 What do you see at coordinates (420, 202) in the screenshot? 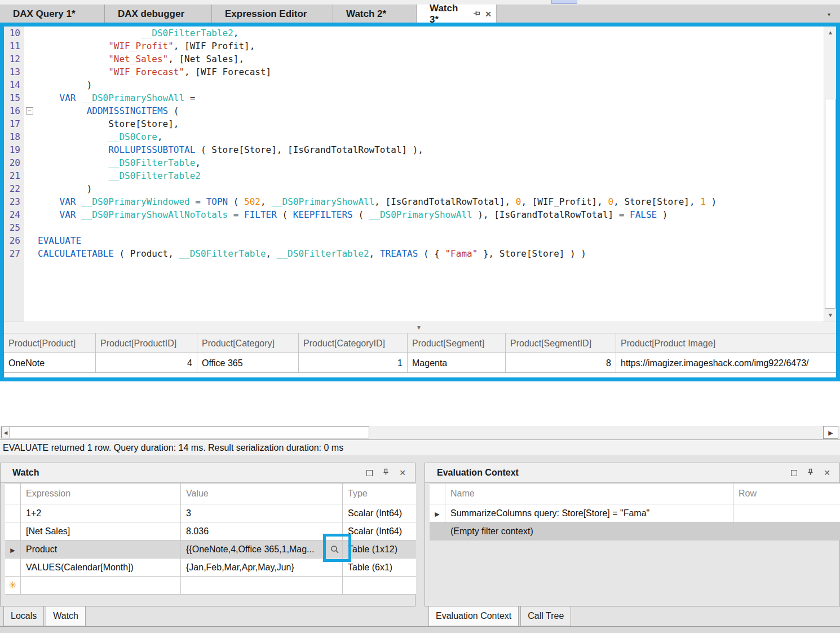
I see `code-line: 23VAR __DS0PrimaryWindowed = TOPN ( 502,…` at bounding box center [420, 202].